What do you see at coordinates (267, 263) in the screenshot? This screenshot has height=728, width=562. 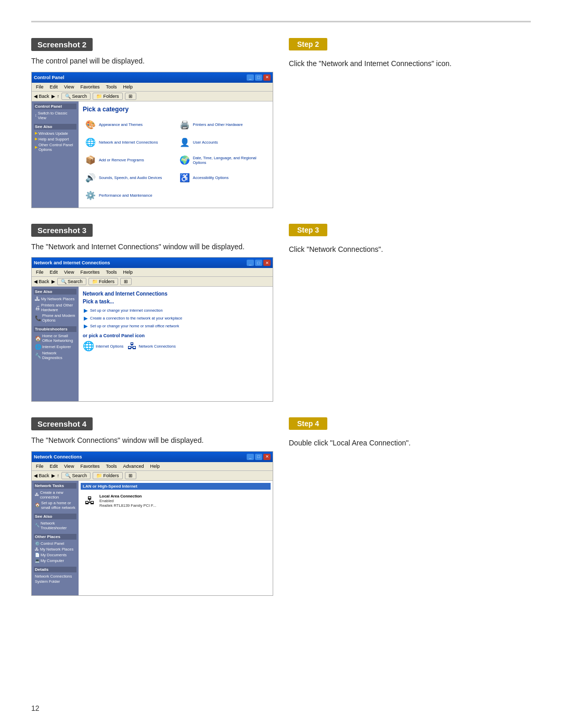 I see `nic-close-button: ✕` at bounding box center [267, 263].